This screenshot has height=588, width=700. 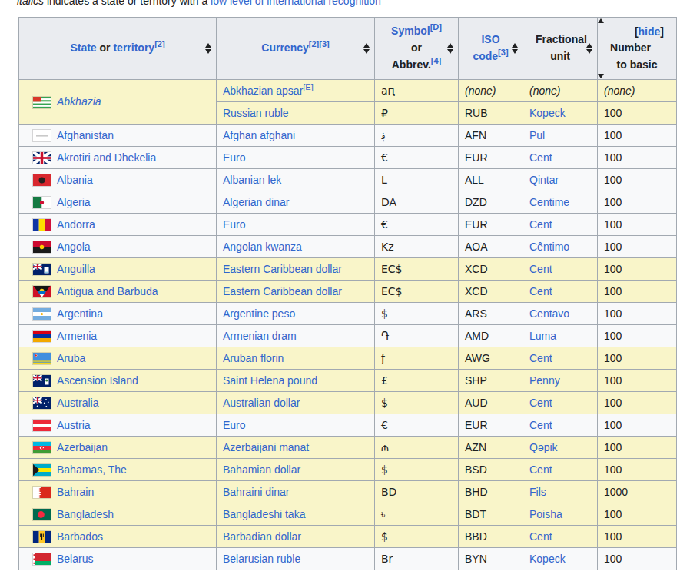 I want to click on currency-link: Bahamian dollar, so click(x=261, y=470).